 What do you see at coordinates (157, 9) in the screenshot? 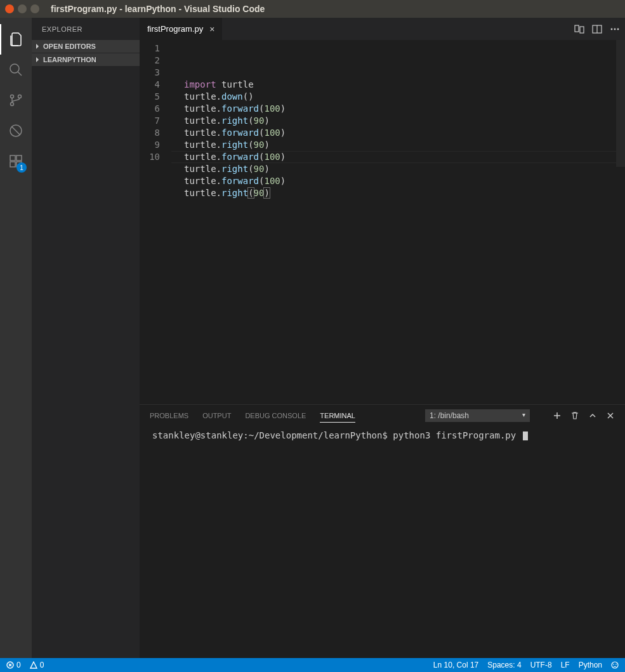
I see `window-title: firstProgram.py - learnPython - Visual S…` at bounding box center [157, 9].